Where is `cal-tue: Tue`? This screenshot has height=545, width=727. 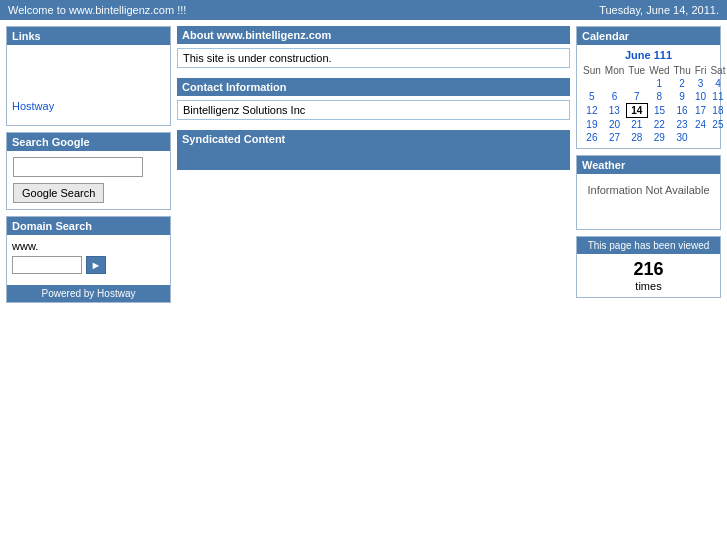
cal-tue: Tue is located at coordinates (636, 70).